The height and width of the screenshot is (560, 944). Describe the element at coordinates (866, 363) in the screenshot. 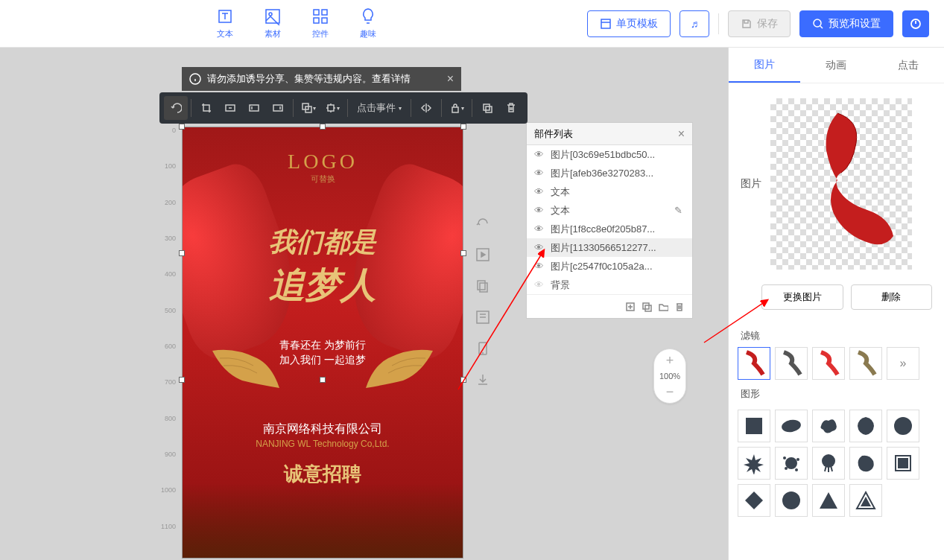

I see `filter-sepia` at that location.